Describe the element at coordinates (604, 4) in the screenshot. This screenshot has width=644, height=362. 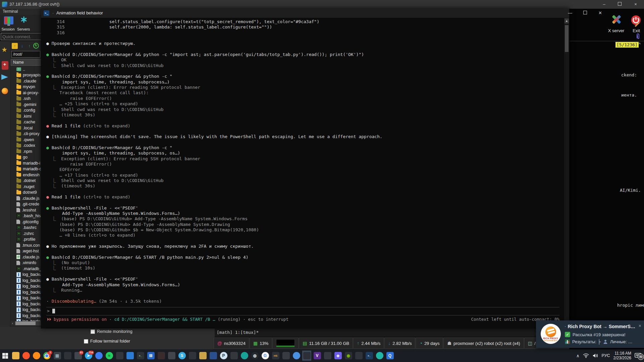
I see `minimize-button: –` at that location.